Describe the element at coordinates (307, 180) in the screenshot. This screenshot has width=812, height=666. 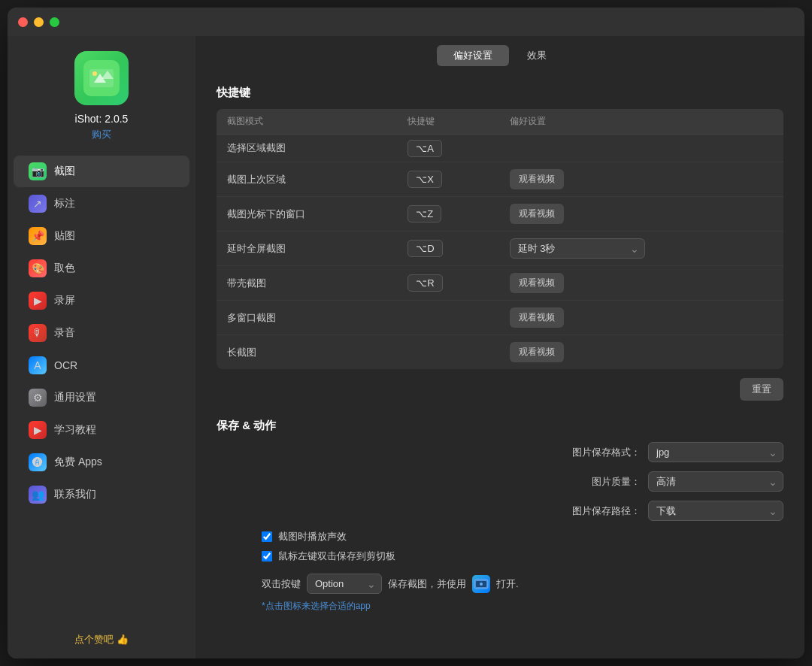
I see `mode-label: 截图上次区域` at that location.